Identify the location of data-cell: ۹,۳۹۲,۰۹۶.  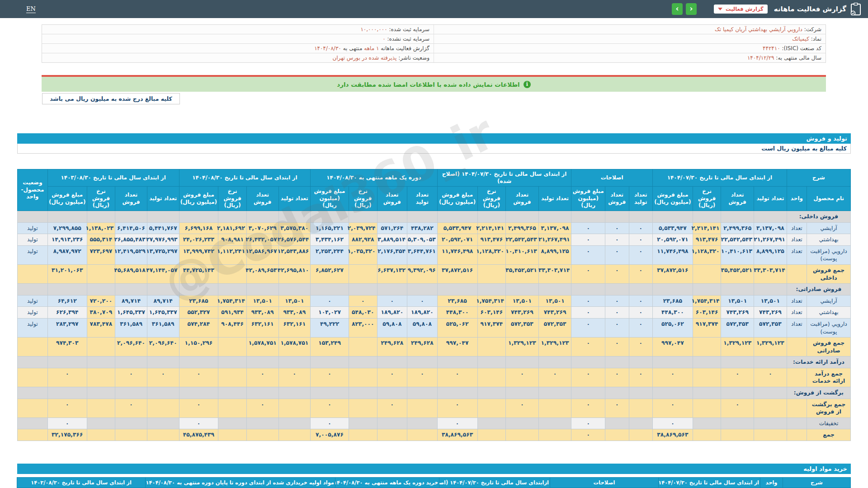
(422, 274).